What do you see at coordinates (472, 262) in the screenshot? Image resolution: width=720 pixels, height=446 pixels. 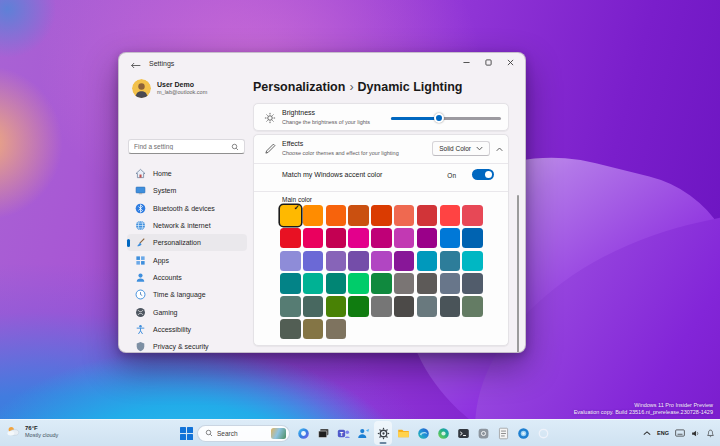 I see `color-swatch-seafoam` at bounding box center [472, 262].